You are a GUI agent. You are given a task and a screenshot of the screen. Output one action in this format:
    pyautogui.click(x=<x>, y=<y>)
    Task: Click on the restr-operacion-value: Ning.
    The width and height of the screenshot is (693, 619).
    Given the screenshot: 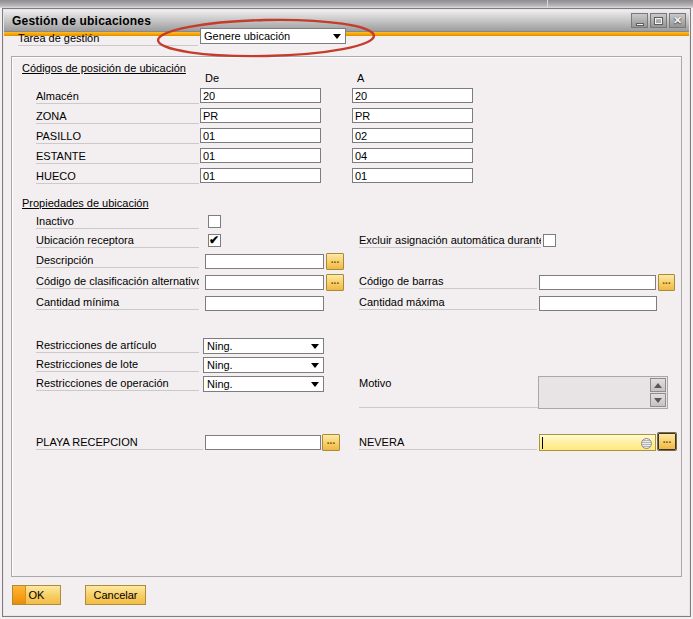 What is the action you would take?
    pyautogui.click(x=220, y=384)
    